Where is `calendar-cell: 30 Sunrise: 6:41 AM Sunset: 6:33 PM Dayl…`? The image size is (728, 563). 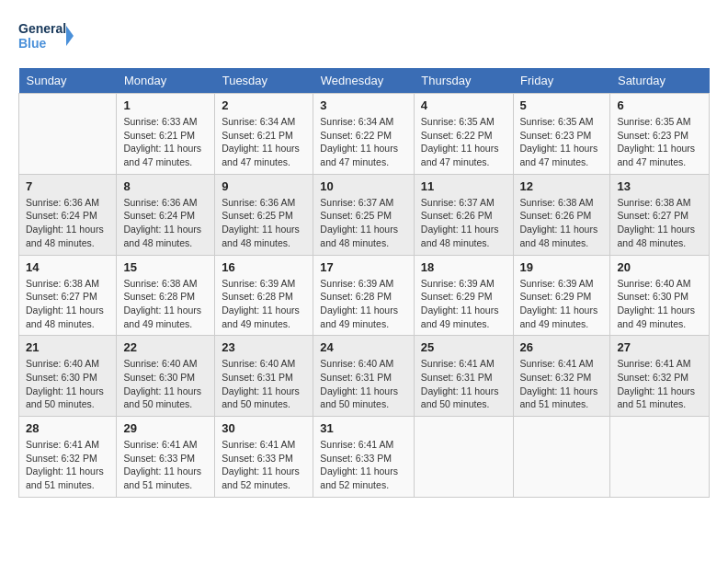
calendar-cell: 30 Sunrise: 6:41 AM Sunset: 6:33 PM Dayl… is located at coordinates (265, 457).